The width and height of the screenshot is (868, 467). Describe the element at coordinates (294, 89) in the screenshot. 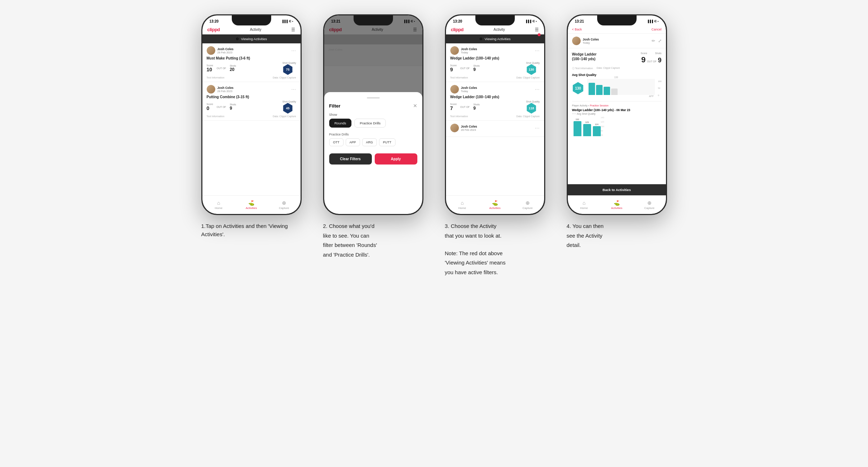

I see `more-icon-2: ···` at that location.